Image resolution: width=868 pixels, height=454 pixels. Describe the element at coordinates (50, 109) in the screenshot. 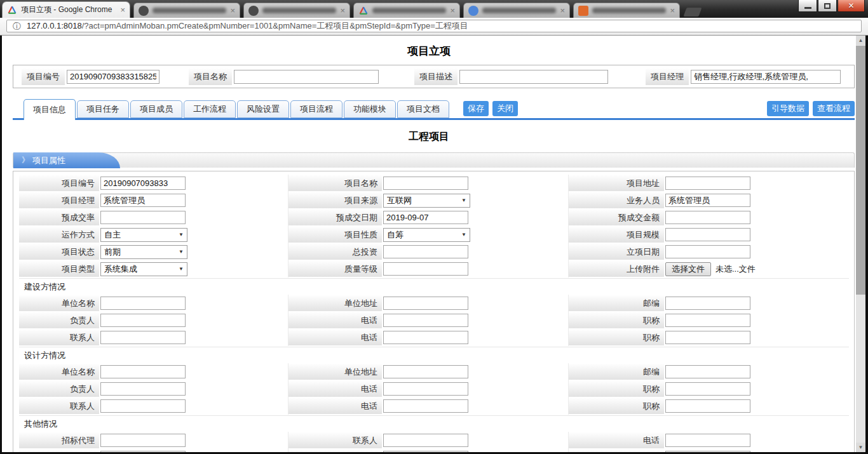

I see `function-tab: 项目信息` at that location.